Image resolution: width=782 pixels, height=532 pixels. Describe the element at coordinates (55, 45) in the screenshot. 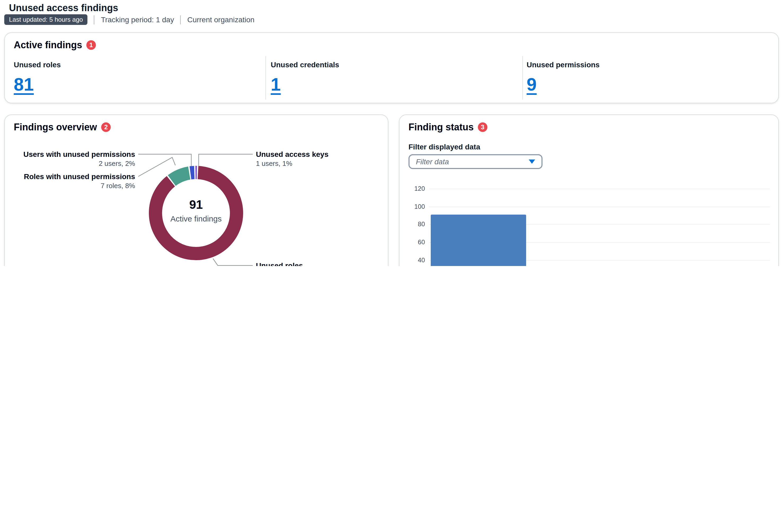

I see `active-findings-card-title: Active findings1` at that location.